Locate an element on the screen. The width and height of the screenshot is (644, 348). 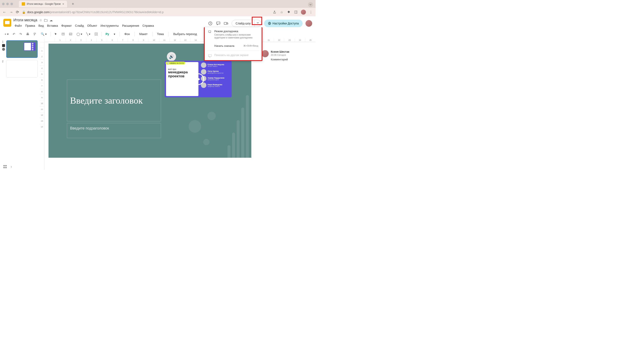
print-icon: 🖶 is located at coordinates (28, 34).